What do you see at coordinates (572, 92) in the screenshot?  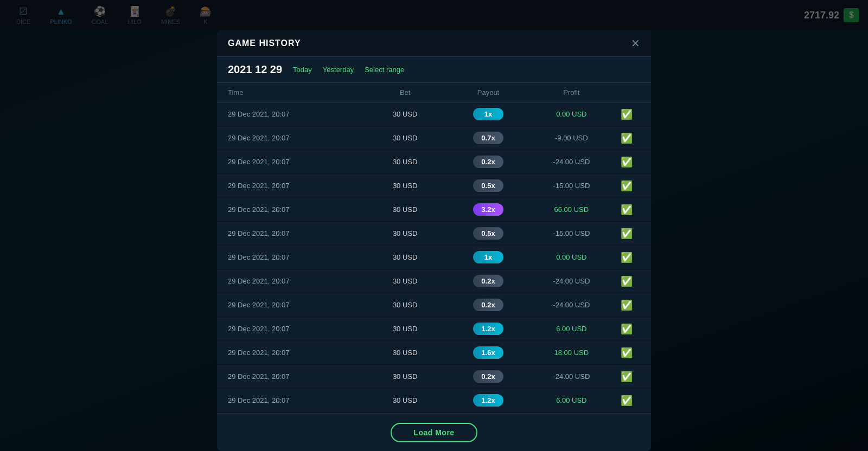 I see `col-profit: Profit` at bounding box center [572, 92].